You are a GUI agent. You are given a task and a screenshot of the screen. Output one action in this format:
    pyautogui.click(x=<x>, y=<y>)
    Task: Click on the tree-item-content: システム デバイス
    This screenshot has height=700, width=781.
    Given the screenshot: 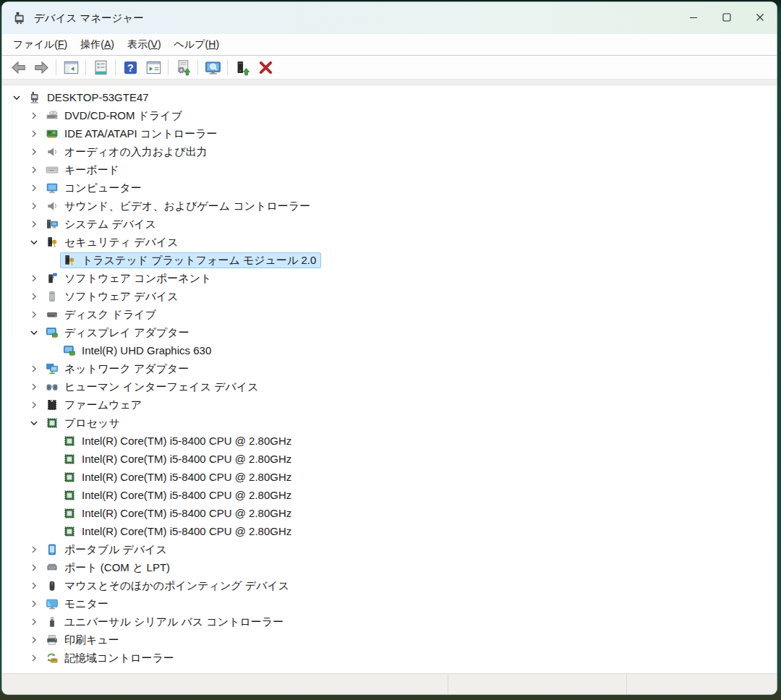 What is the action you would take?
    pyautogui.click(x=102, y=224)
    